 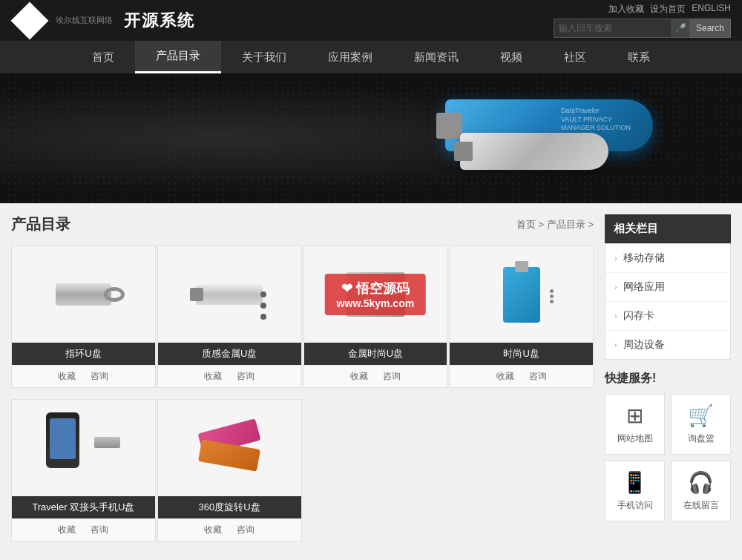 I want to click on sitemap-icon: ⊞, so click(x=635, y=415).